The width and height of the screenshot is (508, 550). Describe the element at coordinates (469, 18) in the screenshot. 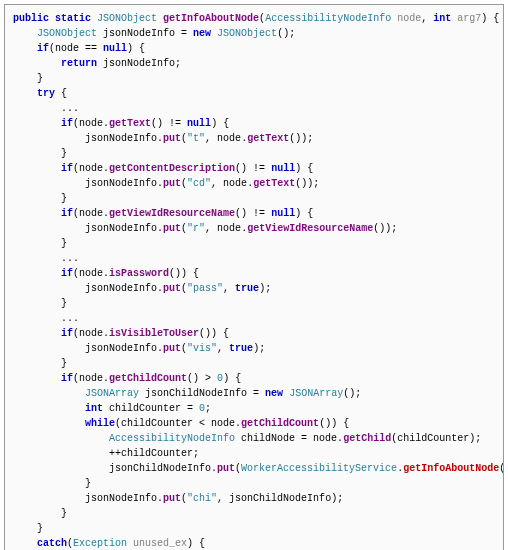

I see `param-arg7: arg7` at that location.